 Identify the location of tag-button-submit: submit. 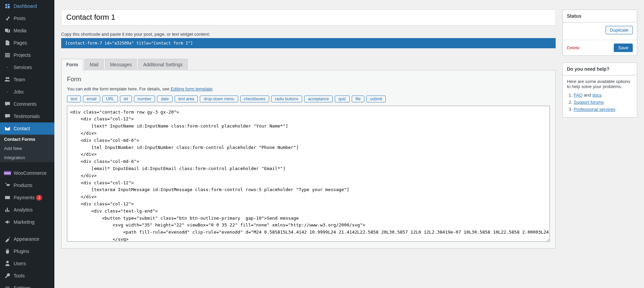
(376, 99).